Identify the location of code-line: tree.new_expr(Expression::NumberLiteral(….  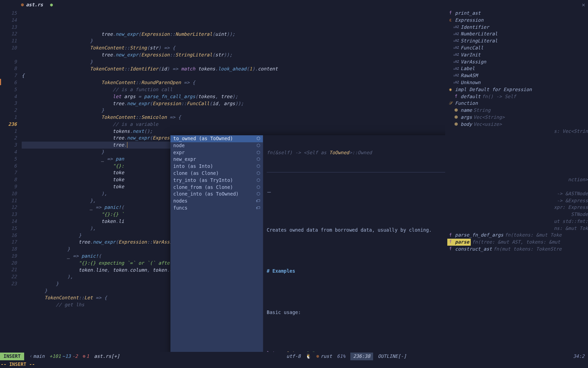
(233, 34).